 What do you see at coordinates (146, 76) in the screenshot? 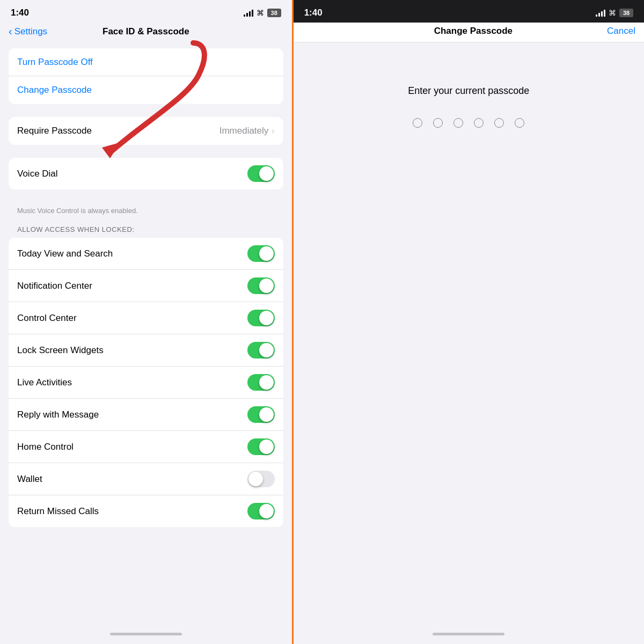
I see `passcode-actions-group: Turn Passcode Off Change Passcode` at bounding box center [146, 76].